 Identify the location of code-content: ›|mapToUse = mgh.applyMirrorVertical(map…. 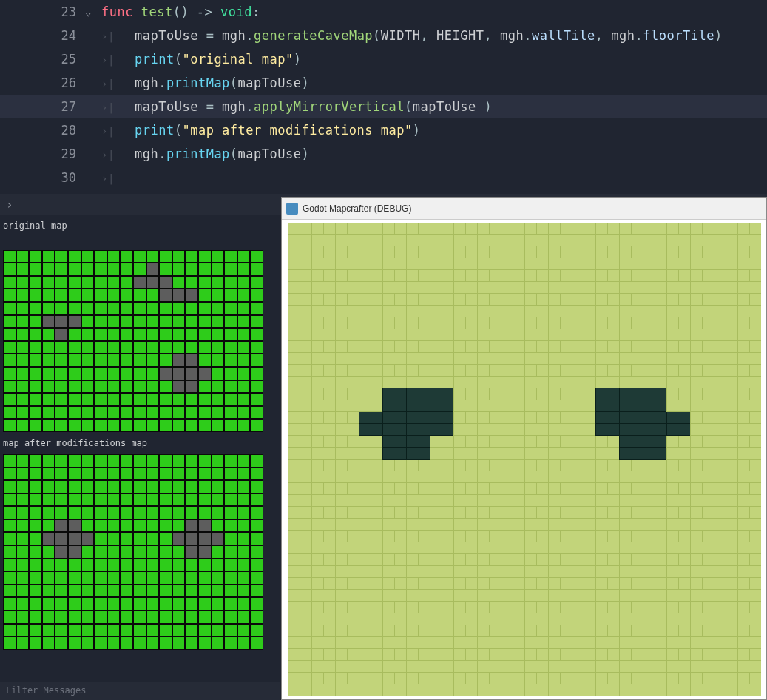
(297, 107).